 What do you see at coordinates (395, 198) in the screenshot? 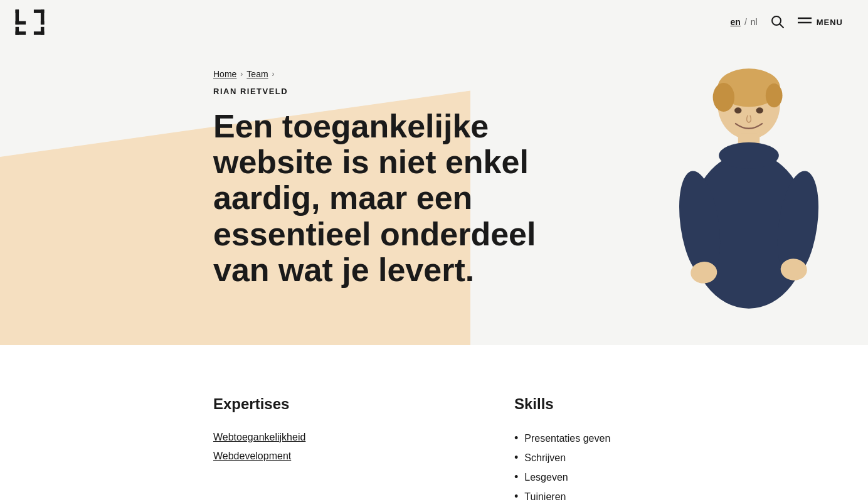
I see `hero-quote: Een toegankelijke website is niet enkel …` at bounding box center [395, 198].